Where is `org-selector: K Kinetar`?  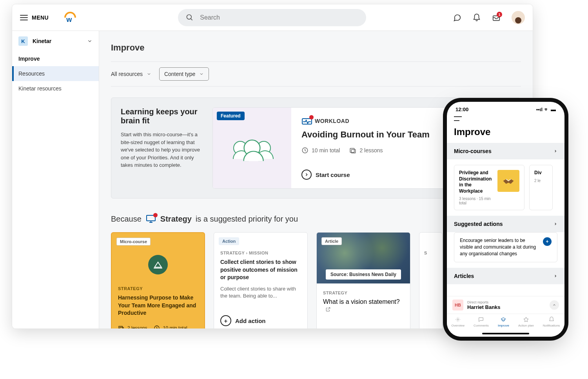 org-selector: K Kinetar is located at coordinates (56, 41).